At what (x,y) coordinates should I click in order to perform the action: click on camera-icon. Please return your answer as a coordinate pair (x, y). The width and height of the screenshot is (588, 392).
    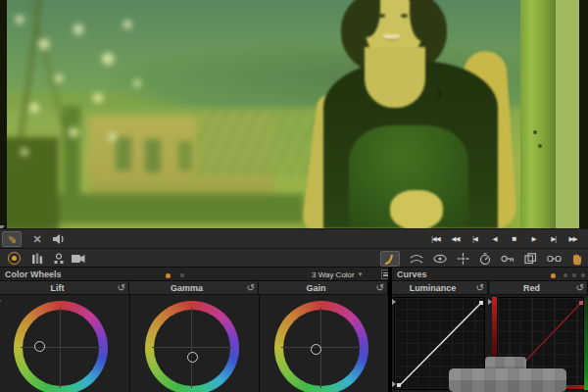
    Looking at the image, I should click on (78, 259).